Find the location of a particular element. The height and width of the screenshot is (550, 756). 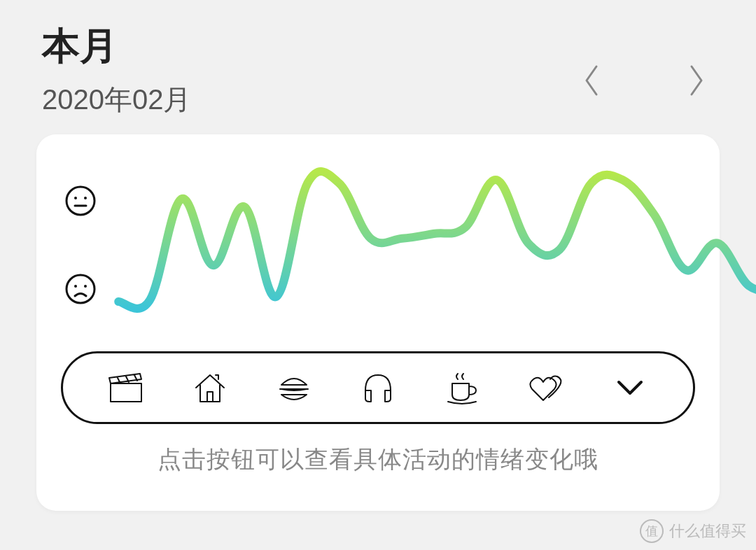

month-navigation is located at coordinates (644, 80).